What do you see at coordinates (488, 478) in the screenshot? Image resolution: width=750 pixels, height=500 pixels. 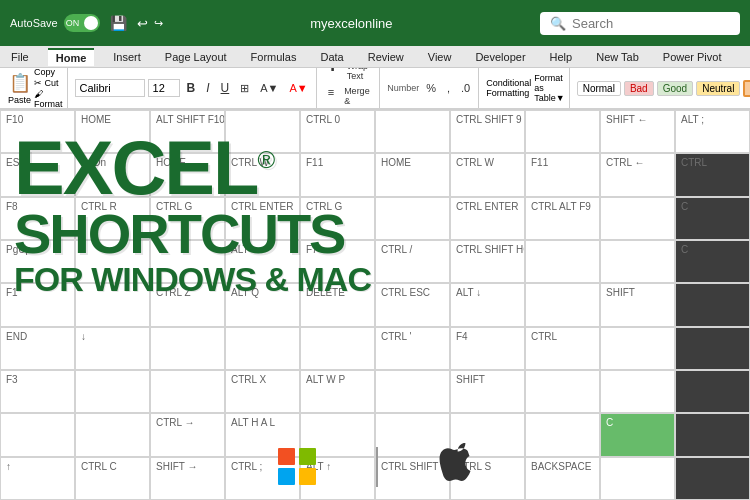 I see `grid-cell: CTRL S` at bounding box center [488, 478].